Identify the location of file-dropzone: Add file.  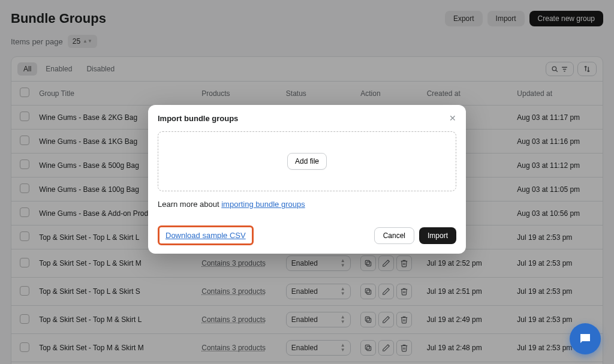
(307, 161).